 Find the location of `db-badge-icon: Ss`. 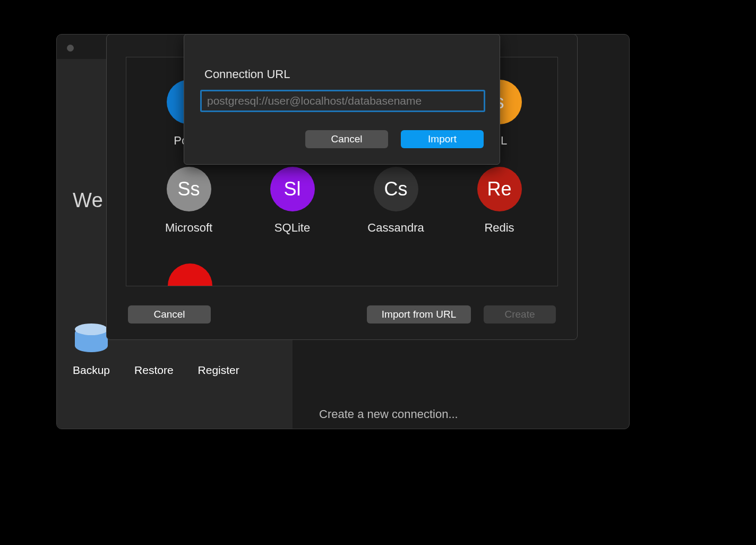

db-badge-icon: Ss is located at coordinates (189, 189).